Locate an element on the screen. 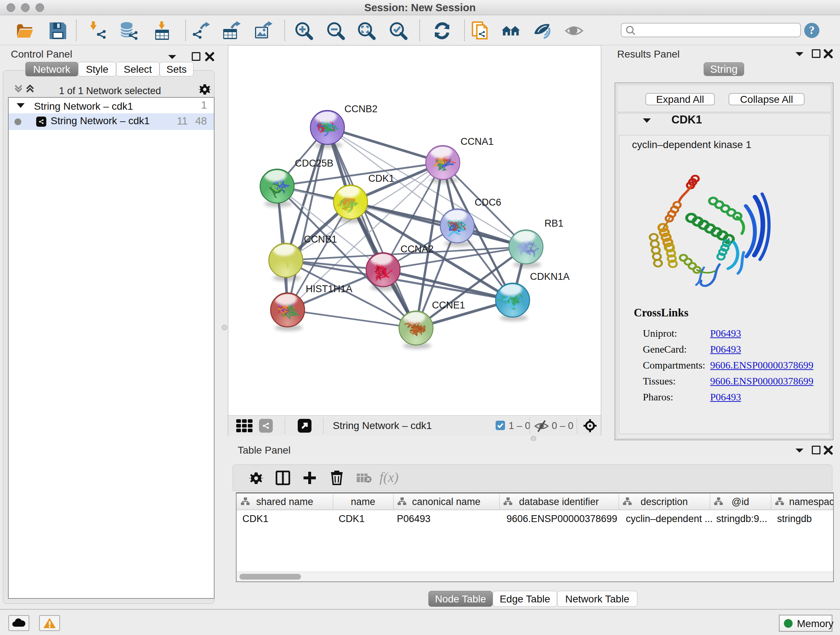 Image resolution: width=840 pixels, height=635 pixels. svg-text: CCNE1 is located at coordinates (448, 305).